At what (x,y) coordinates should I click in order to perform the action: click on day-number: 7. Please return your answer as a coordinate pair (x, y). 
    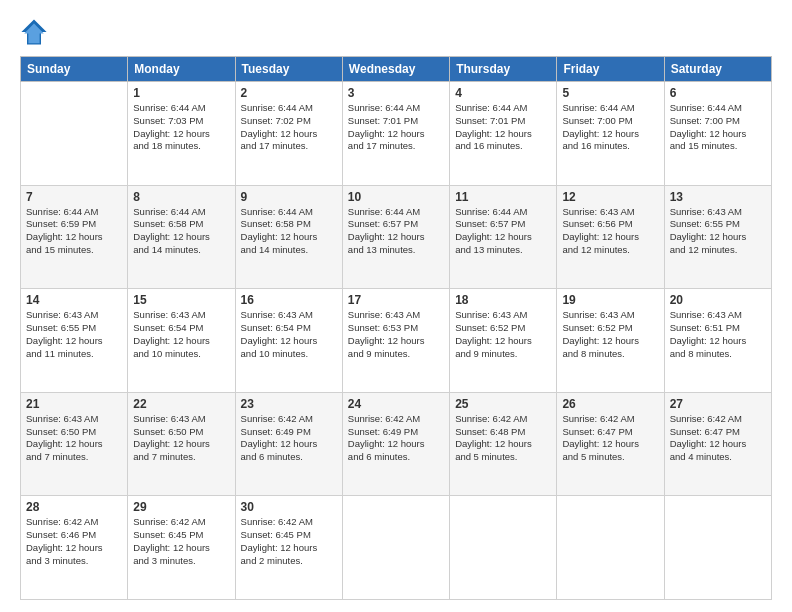
    Looking at the image, I should click on (74, 197).